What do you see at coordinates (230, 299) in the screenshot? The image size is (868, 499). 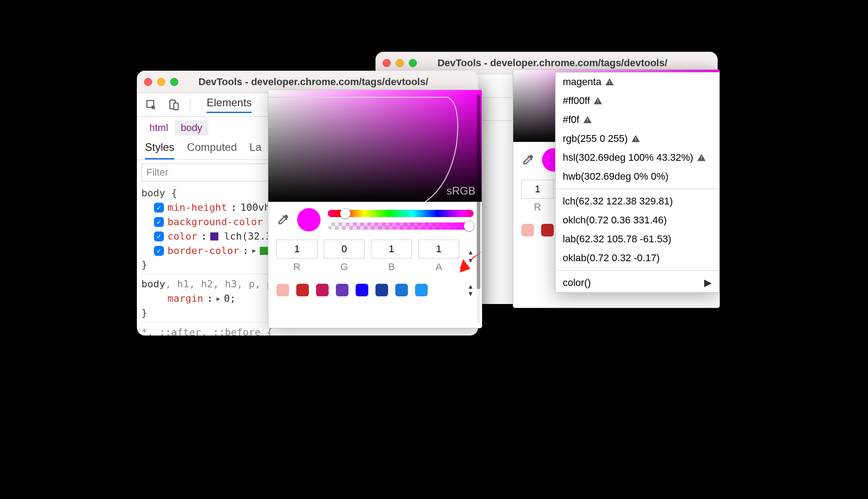 I see `val-margin: 0;` at bounding box center [230, 299].